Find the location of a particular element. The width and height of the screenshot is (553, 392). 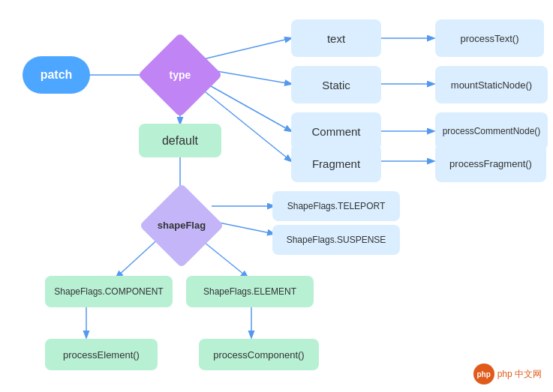

shapeflags-component-node: ShapeFlags.COMPONENT is located at coordinates (109, 292).